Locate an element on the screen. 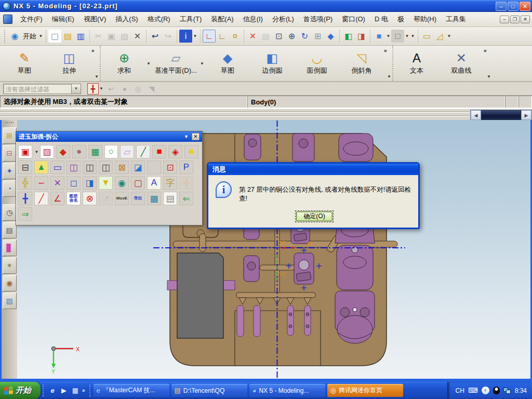  menu-electrode: 极 is located at coordinates (401, 19).